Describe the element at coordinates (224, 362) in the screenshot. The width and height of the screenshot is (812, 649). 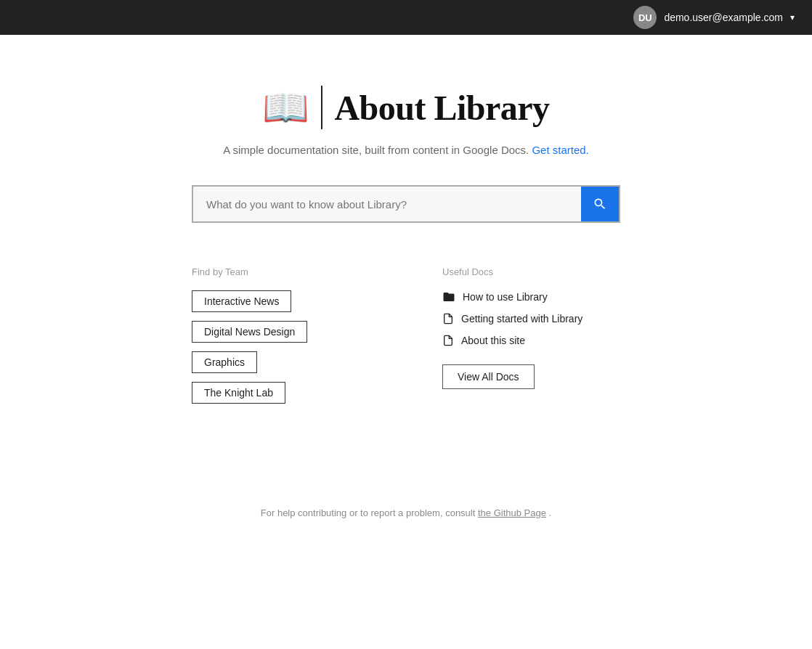
I see `team-tag-graphics: Graphics` at that location.